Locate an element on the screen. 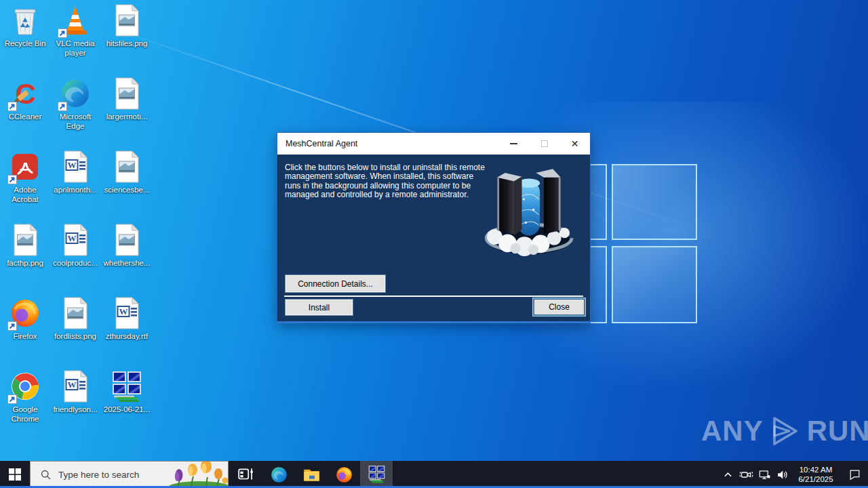 This screenshot has height=488, width=868. desktop-icon-sciencesbe: sciencesbe... is located at coordinates (127, 186).